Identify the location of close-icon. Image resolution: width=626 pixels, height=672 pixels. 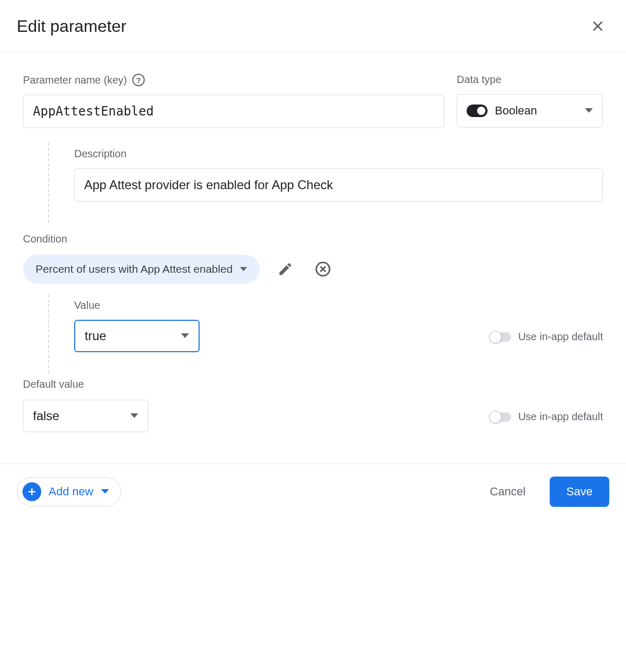
(598, 26).